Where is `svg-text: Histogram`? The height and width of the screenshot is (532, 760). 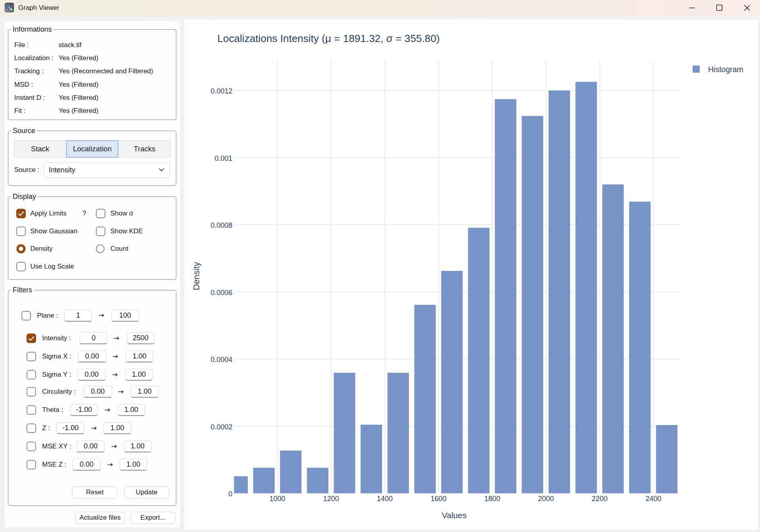 svg-text: Histogram is located at coordinates (726, 69).